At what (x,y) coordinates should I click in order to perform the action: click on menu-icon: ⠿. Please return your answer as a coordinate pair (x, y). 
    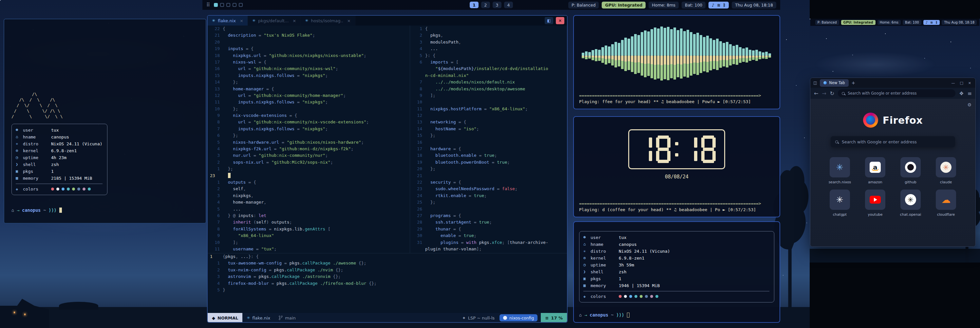
    Looking at the image, I should click on (208, 5).